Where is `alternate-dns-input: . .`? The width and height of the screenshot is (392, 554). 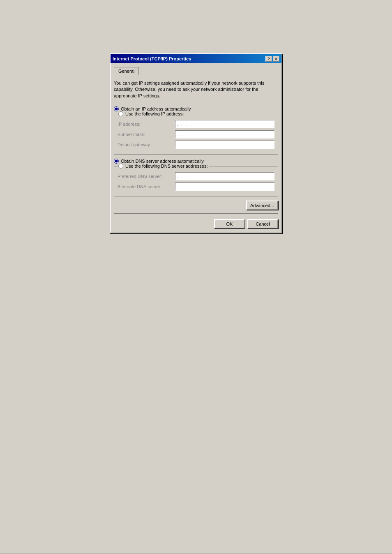 alternate-dns-input: . . is located at coordinates (225, 187).